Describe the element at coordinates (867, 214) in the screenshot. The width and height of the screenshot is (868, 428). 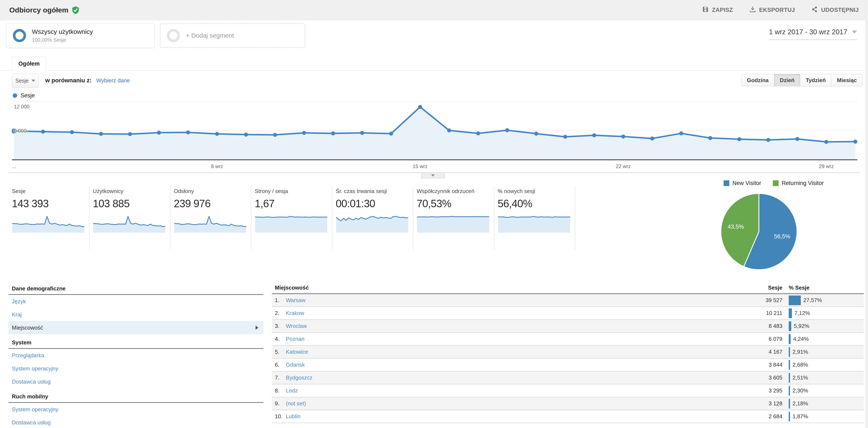
I see `scrollbar` at that location.